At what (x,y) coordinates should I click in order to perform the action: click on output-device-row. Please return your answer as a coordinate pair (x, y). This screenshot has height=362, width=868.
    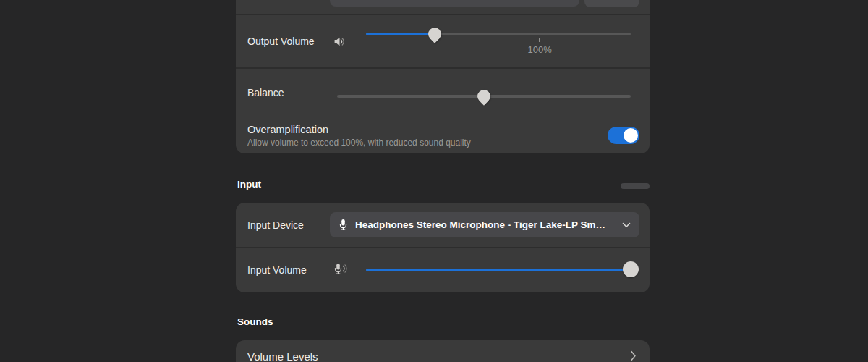
    Looking at the image, I should click on (443, 7).